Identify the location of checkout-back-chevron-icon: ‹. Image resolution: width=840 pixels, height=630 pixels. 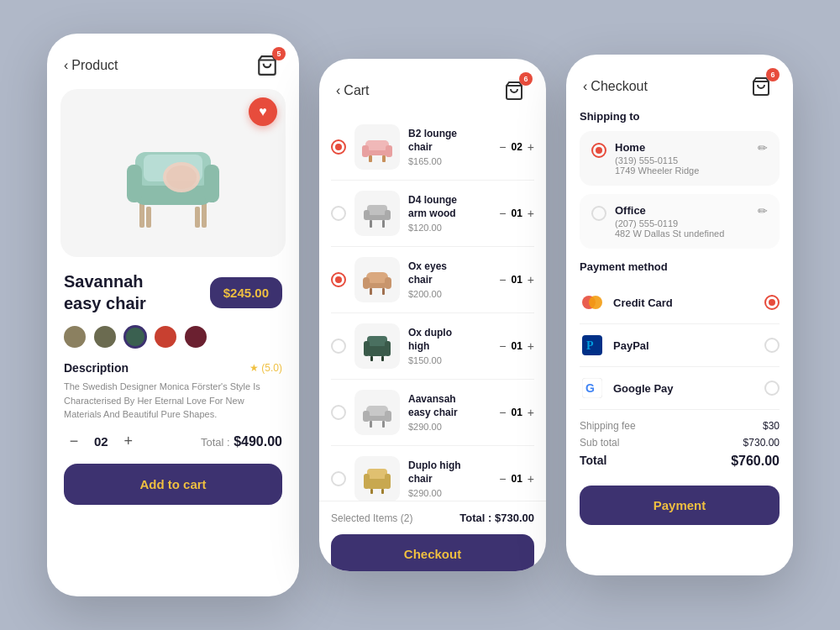
(585, 87).